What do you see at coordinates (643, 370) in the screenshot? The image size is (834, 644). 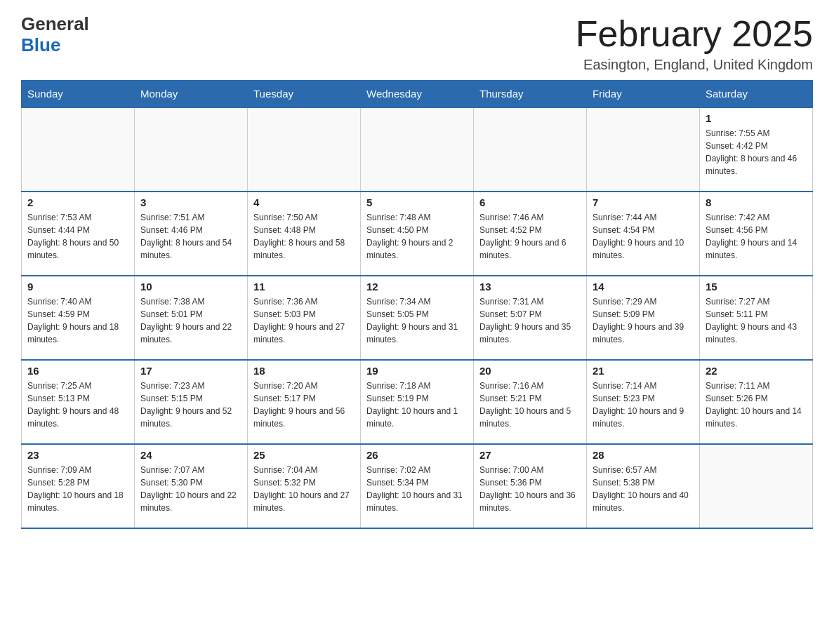 I see `day-number: 21` at bounding box center [643, 370].